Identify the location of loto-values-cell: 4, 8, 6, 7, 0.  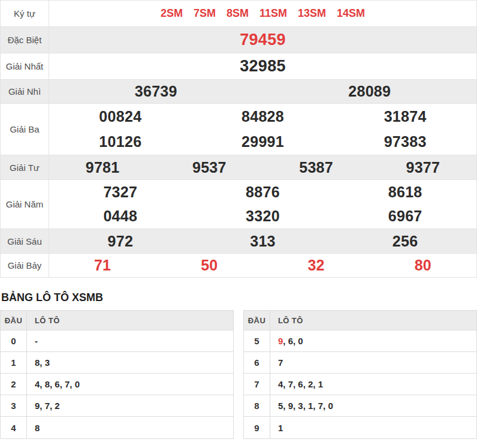
(130, 384).